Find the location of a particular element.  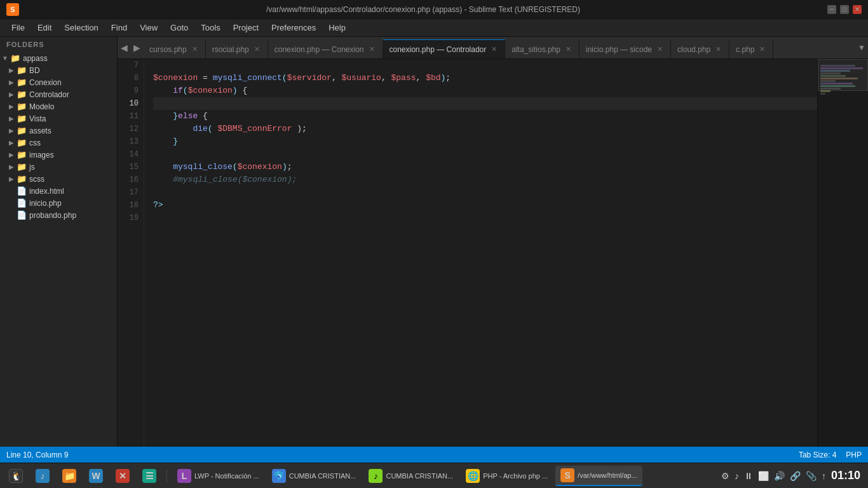

sidebar-item-scss: ▶ 📁 scss is located at coordinates (58, 179).